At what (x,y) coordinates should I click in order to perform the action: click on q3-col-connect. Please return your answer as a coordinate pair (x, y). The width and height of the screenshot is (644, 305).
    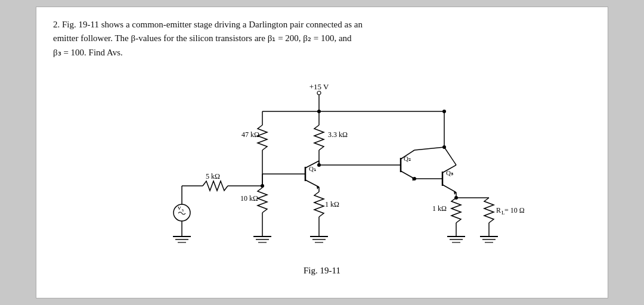
    Looking at the image, I should click on (450, 156).